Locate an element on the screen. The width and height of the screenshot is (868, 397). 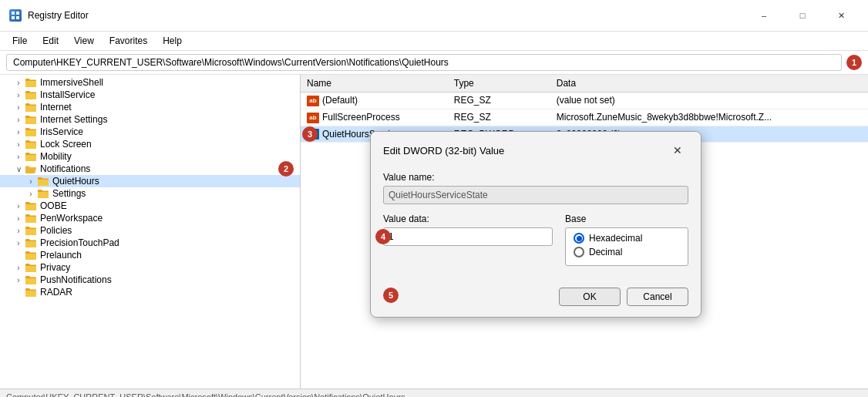
status-text: Computer\HKEY_CURRENT_USER\Software\Micr… is located at coordinates (206, 395).